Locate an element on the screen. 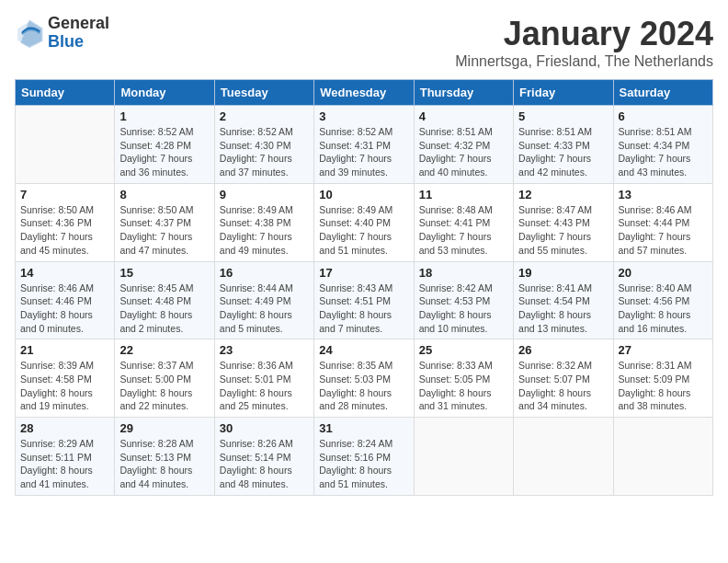 The height and width of the screenshot is (563, 728). day-info: Sunrise: 8:33 AM Sunset: 5:05 PM Dayligh… is located at coordinates (463, 386).